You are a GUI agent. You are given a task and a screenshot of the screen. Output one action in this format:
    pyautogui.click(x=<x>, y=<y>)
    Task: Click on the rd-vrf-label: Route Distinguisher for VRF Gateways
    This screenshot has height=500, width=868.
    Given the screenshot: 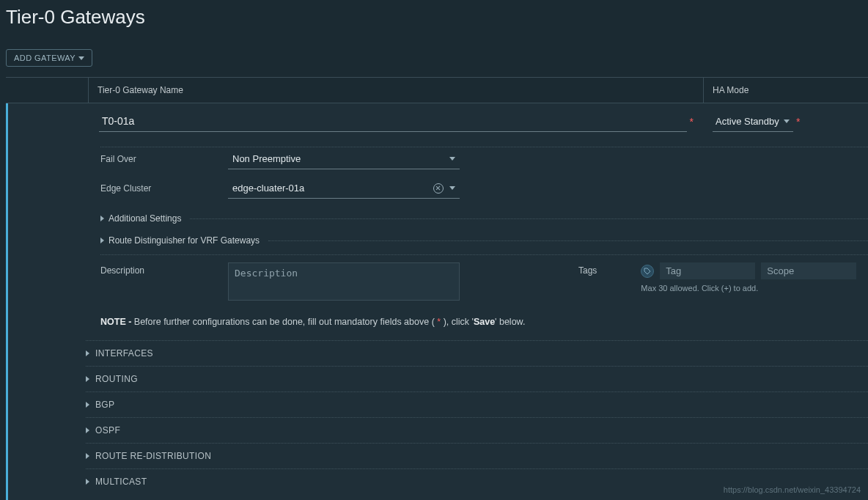 What is the action you would take?
    pyautogui.click(x=184, y=240)
    